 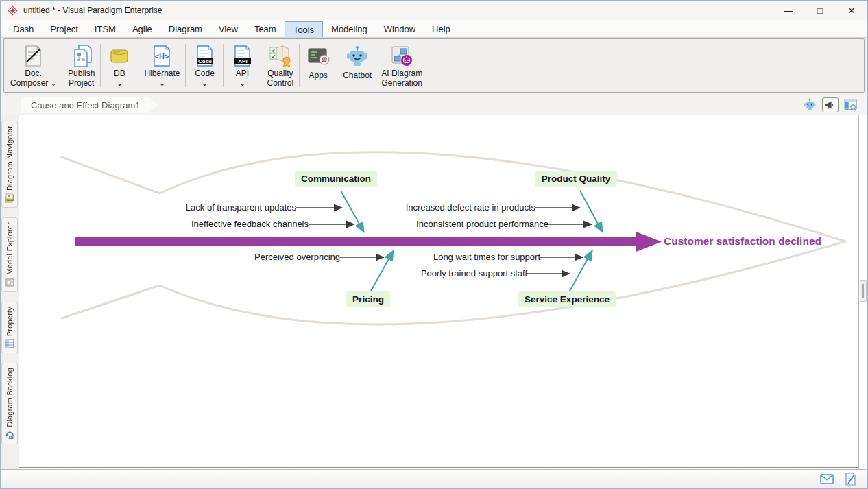 I want to click on menu-item-tools: Tools, so click(x=304, y=29).